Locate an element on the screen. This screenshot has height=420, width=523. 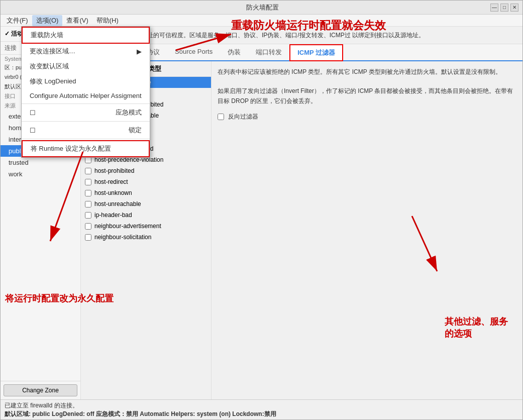
tab-source-ports: Source Ports is located at coordinates (194, 53).